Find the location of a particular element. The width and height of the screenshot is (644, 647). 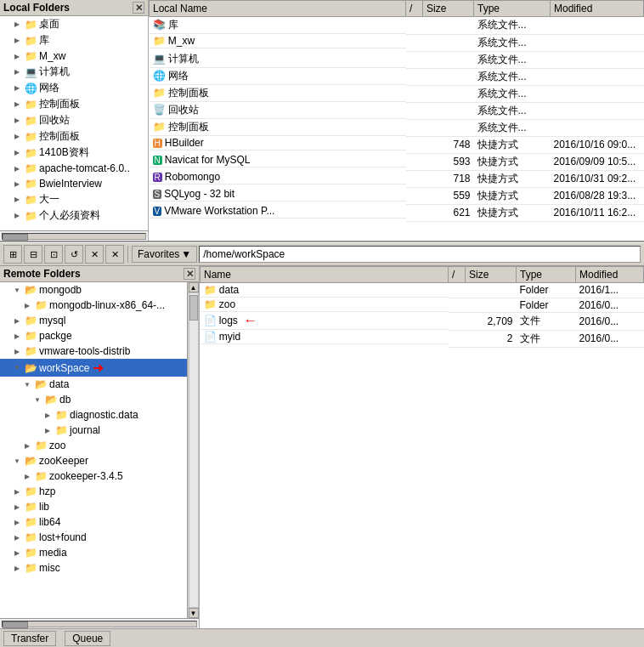

remote-file-row: 📄 logs ← 2,709 文件 2016/0... is located at coordinates (422, 321).